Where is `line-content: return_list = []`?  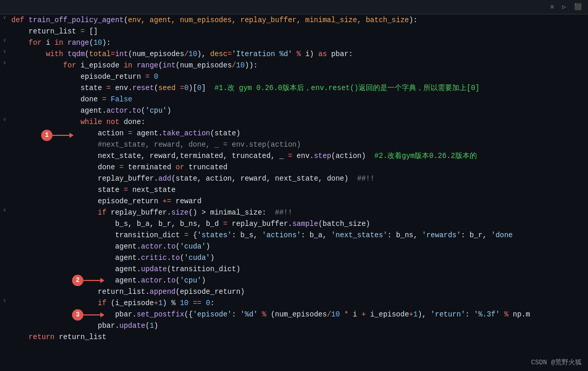
line-content: return_list = [] is located at coordinates (298, 31).